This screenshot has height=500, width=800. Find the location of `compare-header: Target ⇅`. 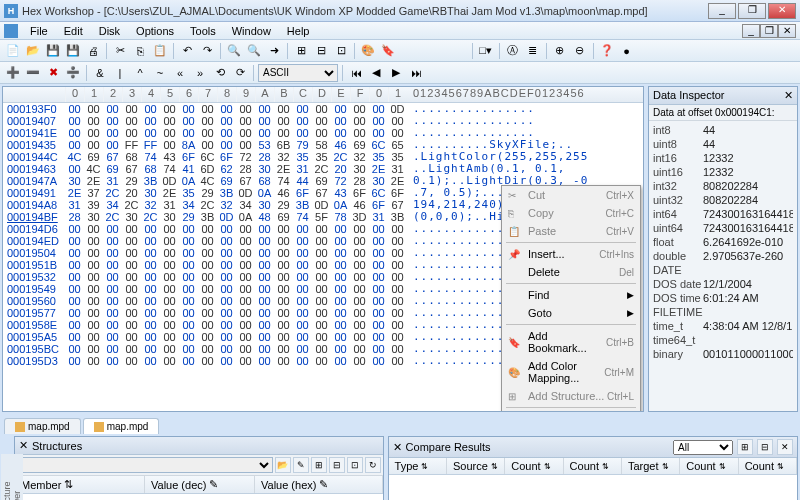

compare-header: Target ⇅ is located at coordinates (651, 466).